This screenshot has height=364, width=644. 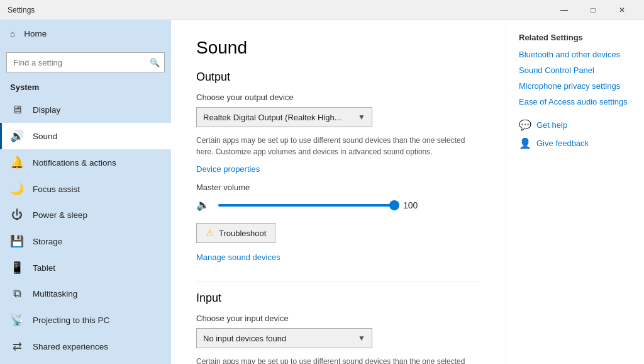 I want to click on projecting-icon: 📡, so click(x=17, y=320).